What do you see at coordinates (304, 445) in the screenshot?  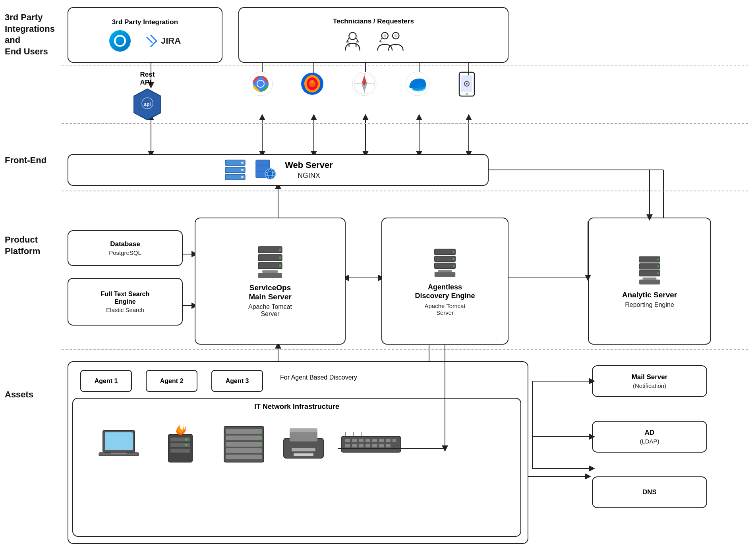 I see `printer-icon` at bounding box center [304, 445].